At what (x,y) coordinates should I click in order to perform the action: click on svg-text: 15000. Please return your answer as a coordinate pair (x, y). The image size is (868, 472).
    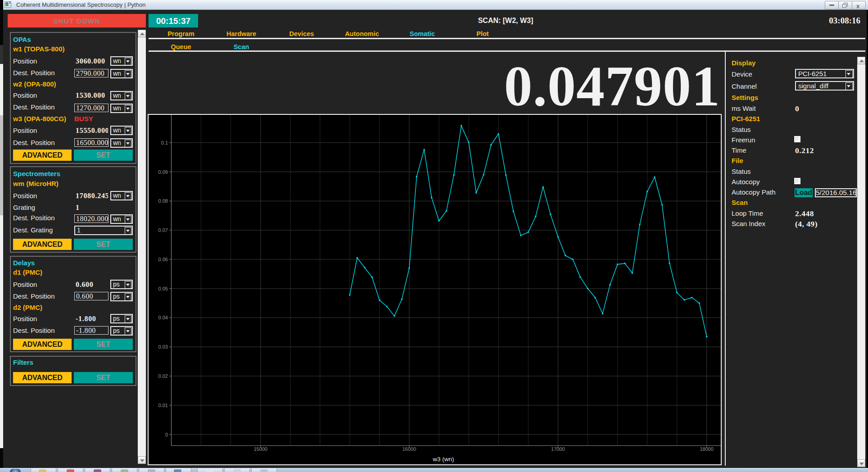
    Looking at the image, I should click on (260, 449).